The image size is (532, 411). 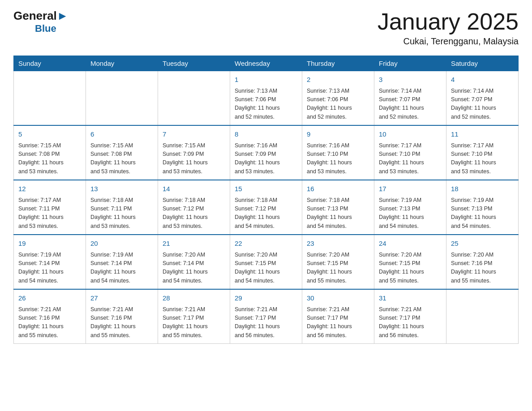 What do you see at coordinates (41, 21) in the screenshot?
I see `logo: General ► Blue` at bounding box center [41, 21].